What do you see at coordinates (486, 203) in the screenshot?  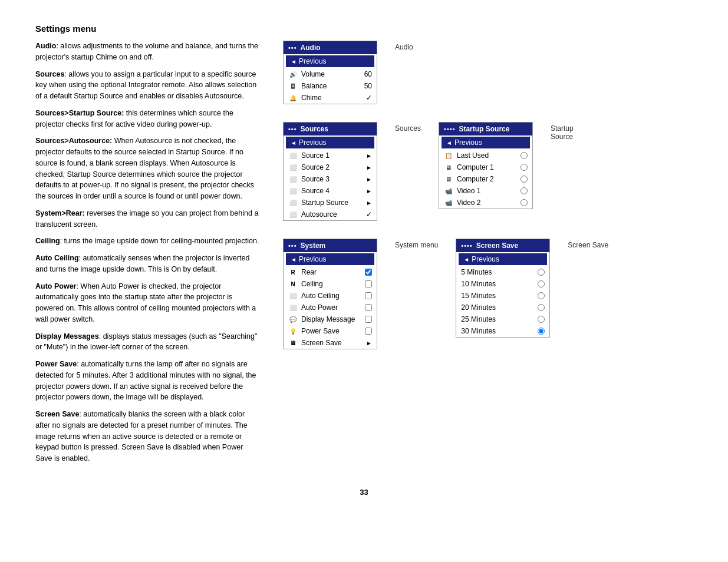 I see `startup-radio-item: 📹 Video 2` at bounding box center [486, 203].